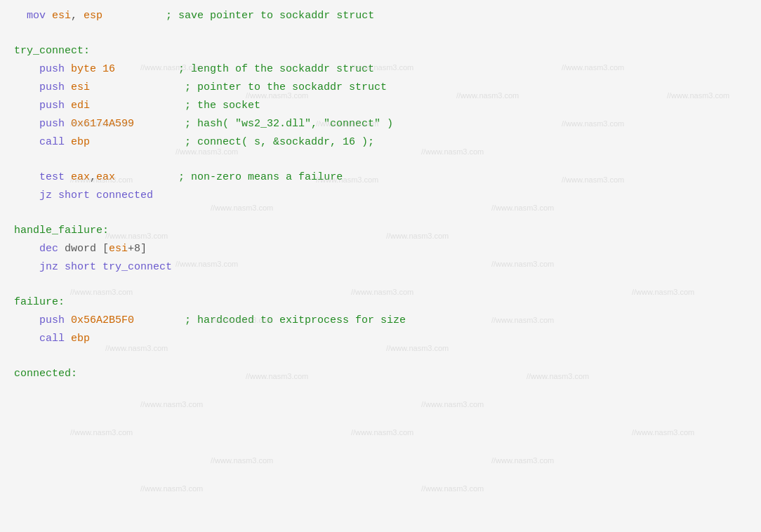 This screenshot has height=532, width=761. What do you see at coordinates (102, 320) in the screenshot?
I see `code-token: 0x56A2B5F0` at bounding box center [102, 320].